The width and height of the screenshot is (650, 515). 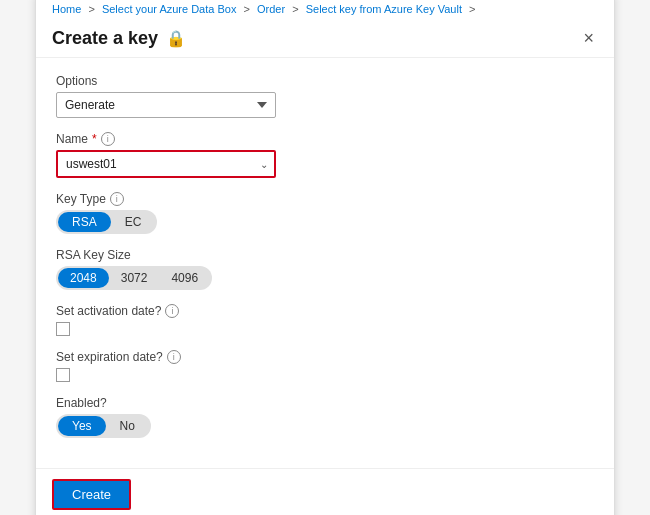 I want to click on key-type-ec-button: EC, so click(x=134, y=222).